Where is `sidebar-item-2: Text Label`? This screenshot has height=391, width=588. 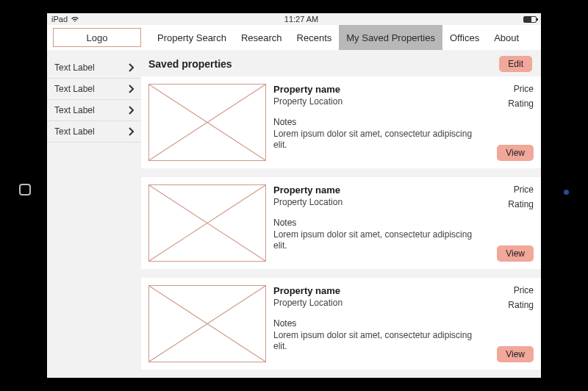
sidebar-item-2: Text Label is located at coordinates (94, 110).